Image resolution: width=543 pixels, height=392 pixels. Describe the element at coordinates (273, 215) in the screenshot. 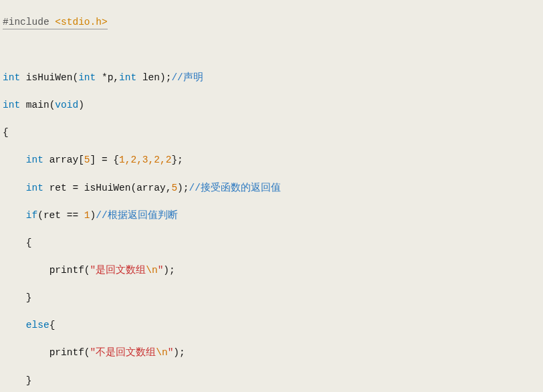

I see `code-line: if(ret == 1)//根据返回值判断` at that location.